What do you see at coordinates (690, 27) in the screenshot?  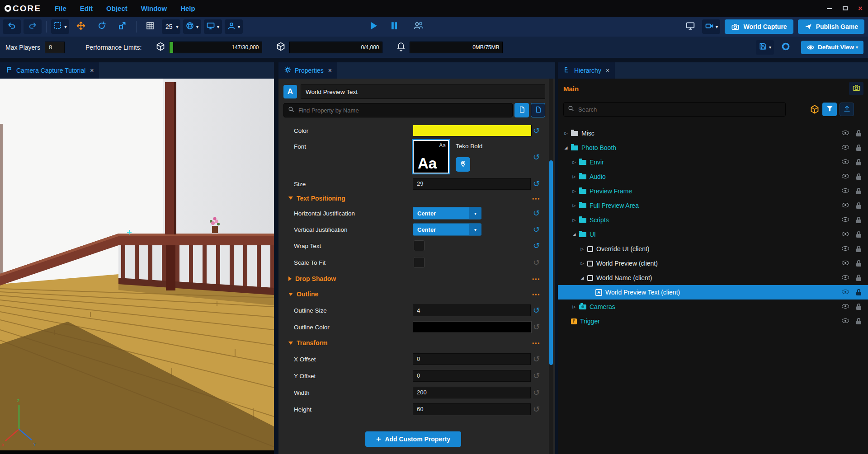 I see `monitor-button` at bounding box center [690, 27].